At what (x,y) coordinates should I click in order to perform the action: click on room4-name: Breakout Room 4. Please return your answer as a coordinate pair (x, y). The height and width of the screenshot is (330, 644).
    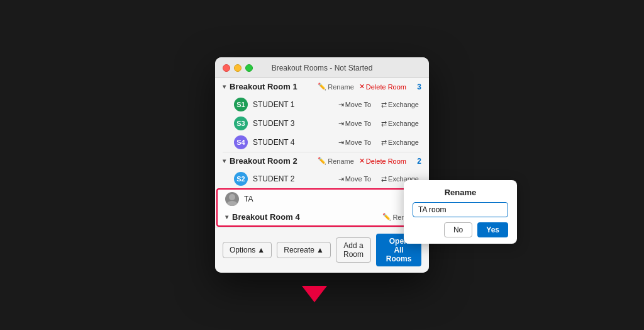
    Looking at the image, I should click on (306, 217).